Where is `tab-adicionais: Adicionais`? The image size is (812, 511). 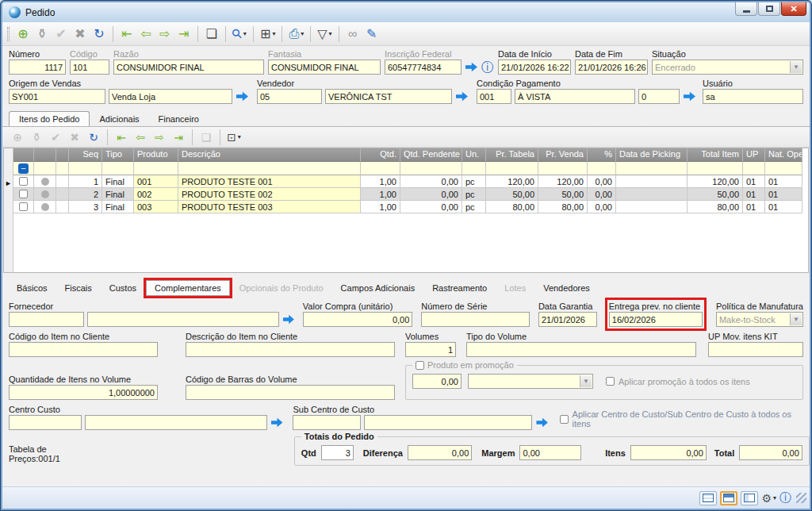
tab-adicionais: Adicionais is located at coordinates (119, 119).